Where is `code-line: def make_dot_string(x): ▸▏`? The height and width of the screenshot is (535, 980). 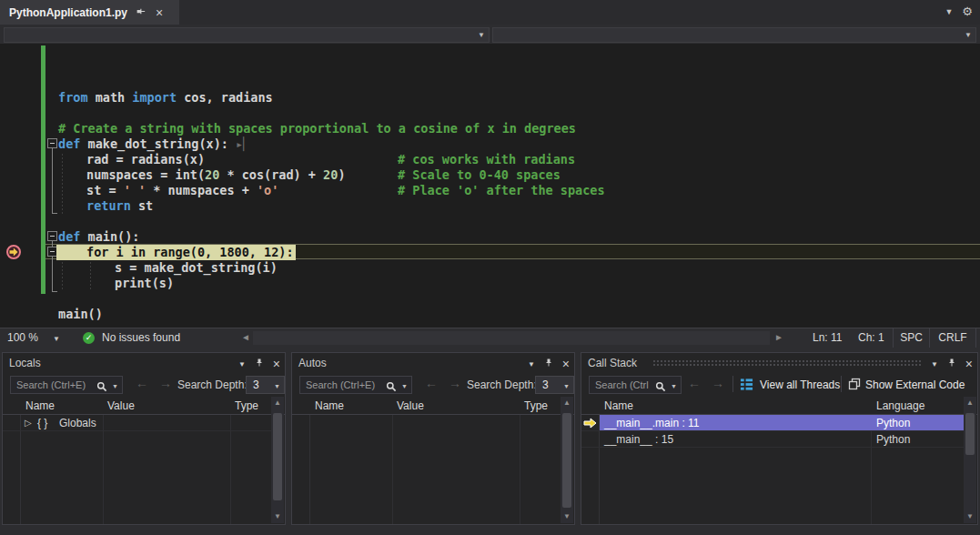
code-line: def make_dot_string(x): ▸▏ is located at coordinates (490, 144).